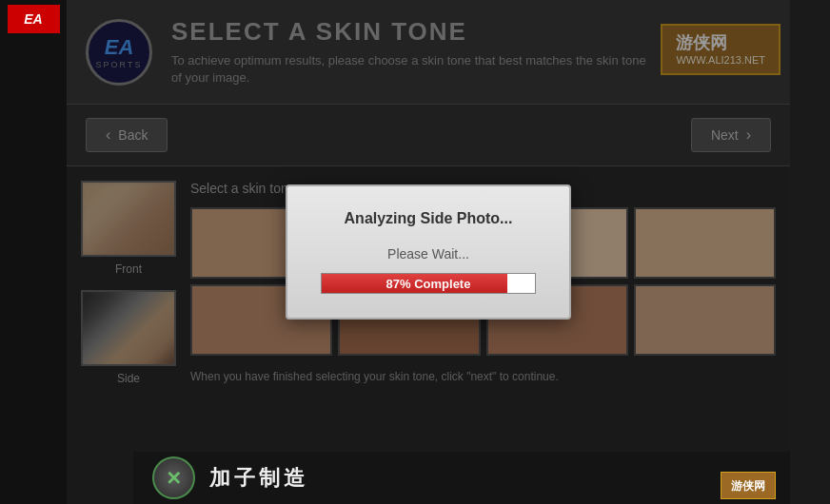 The image size is (830, 504). I want to click on xbox-x-symbol: ✕, so click(173, 478).